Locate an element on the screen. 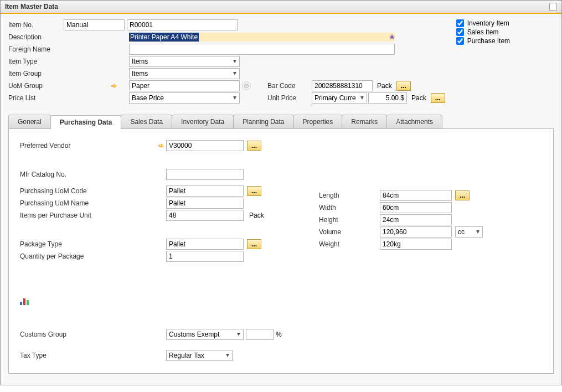 This screenshot has width=562, height=392. foreign-name-field is located at coordinates (262, 49).